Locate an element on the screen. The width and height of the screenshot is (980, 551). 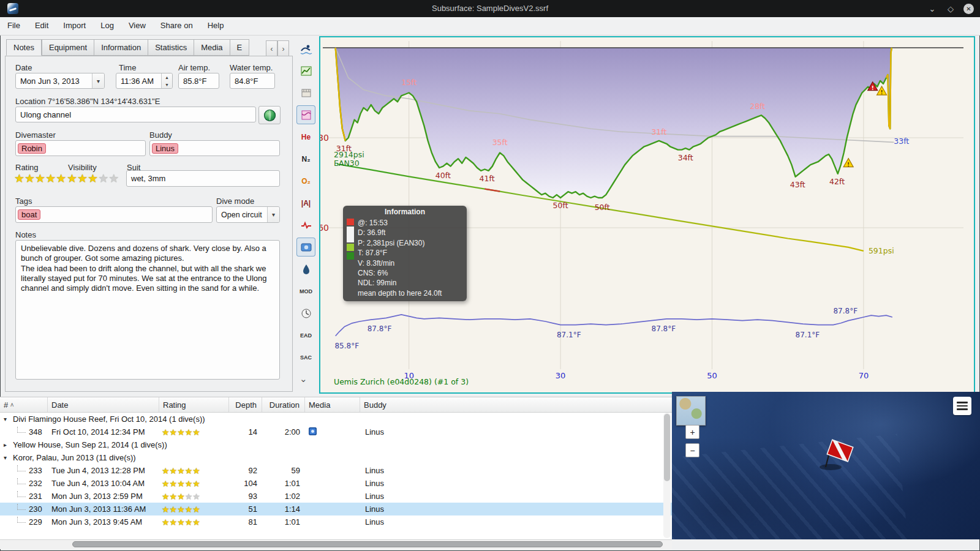
menu-share-on: Share on is located at coordinates (176, 26).